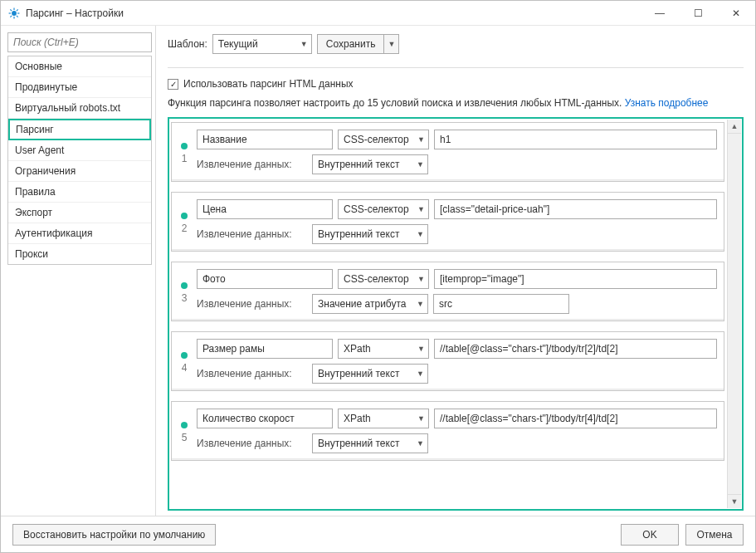 The height and width of the screenshot is (553, 756). I want to click on sidebar-item-parsing: Парсинг, so click(80, 130).